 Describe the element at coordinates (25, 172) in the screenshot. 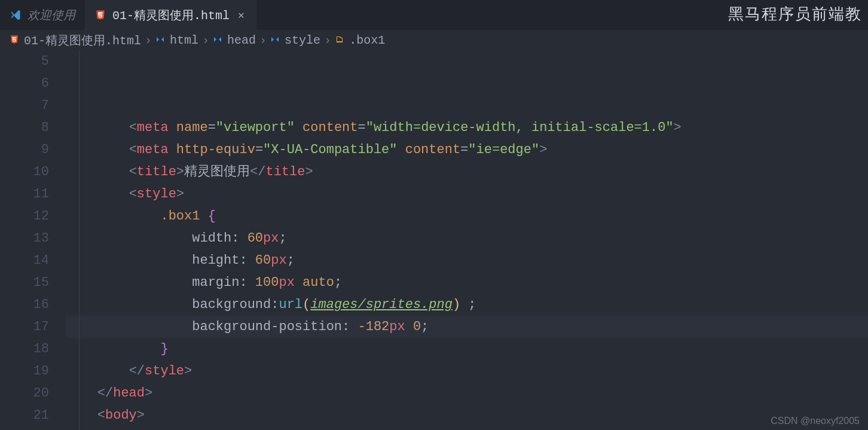

I see `line-number: 10` at that location.